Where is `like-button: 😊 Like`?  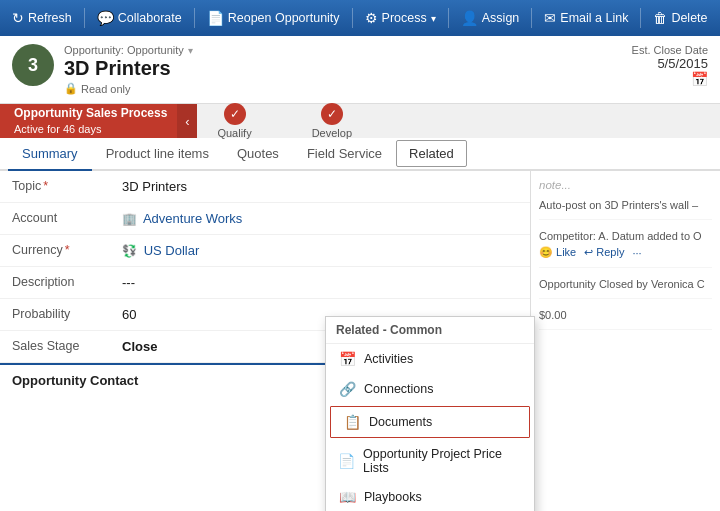
like-button: 😊 Like is located at coordinates (558, 252).